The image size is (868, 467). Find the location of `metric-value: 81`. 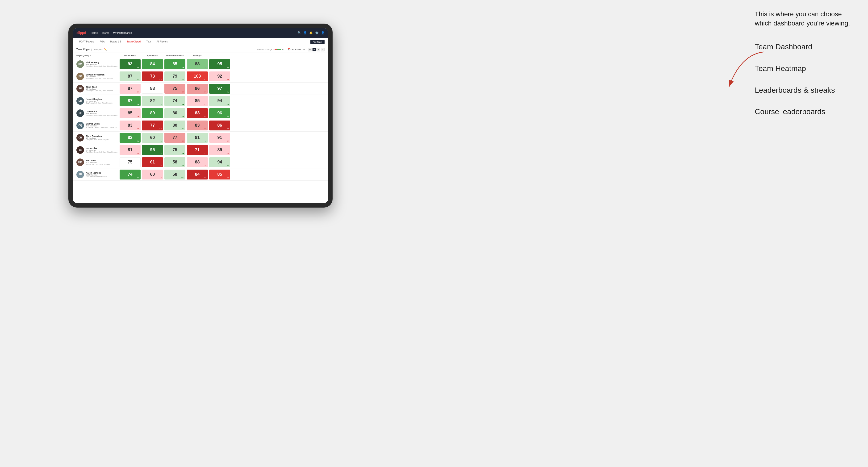

metric-value: 81 is located at coordinates (197, 137).